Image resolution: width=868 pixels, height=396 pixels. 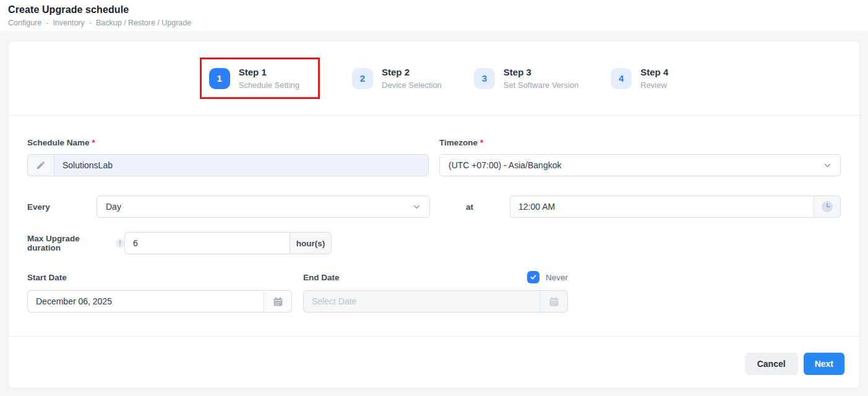 What do you see at coordinates (25, 23) in the screenshot?
I see `breadcrumb-item-configure: Configure` at bounding box center [25, 23].